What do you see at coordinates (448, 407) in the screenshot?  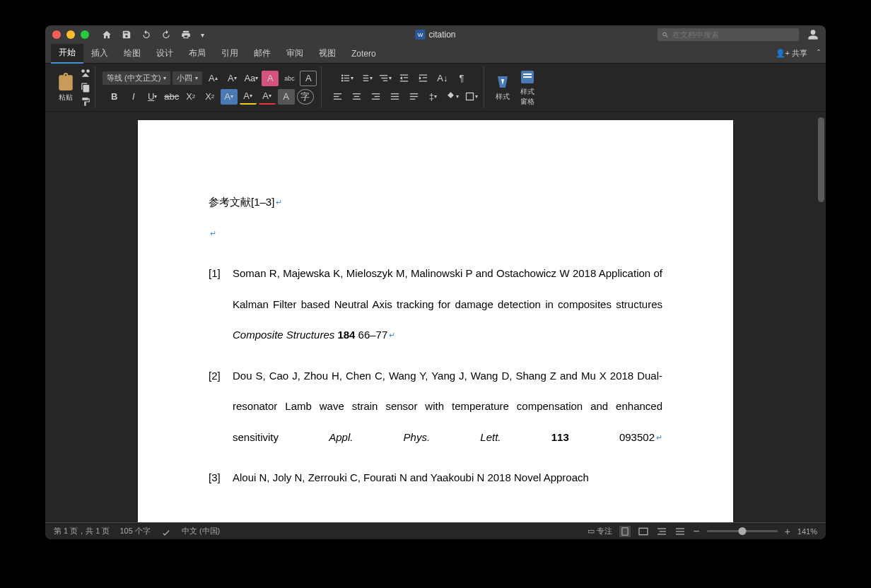 I see `ref-body: Dou S, Cao J, Zhou H, Chen C, Wang Y, Ya…` at bounding box center [448, 407].